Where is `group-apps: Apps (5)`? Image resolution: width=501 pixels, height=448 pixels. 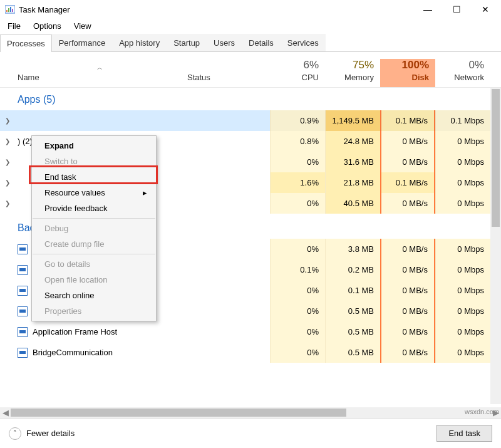
group-apps: Apps (5) is located at coordinates (250, 99).